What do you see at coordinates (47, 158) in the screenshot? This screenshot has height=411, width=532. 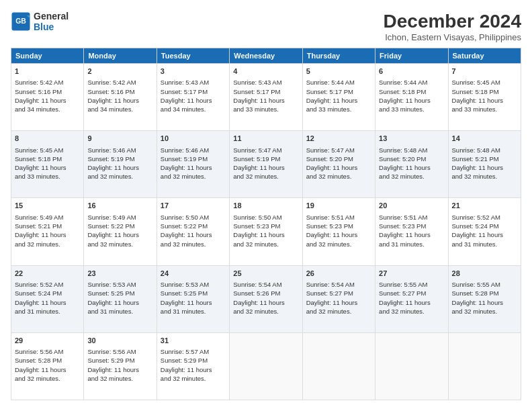 I see `day-info: Sunset: 5:18 PM` at bounding box center [47, 158].